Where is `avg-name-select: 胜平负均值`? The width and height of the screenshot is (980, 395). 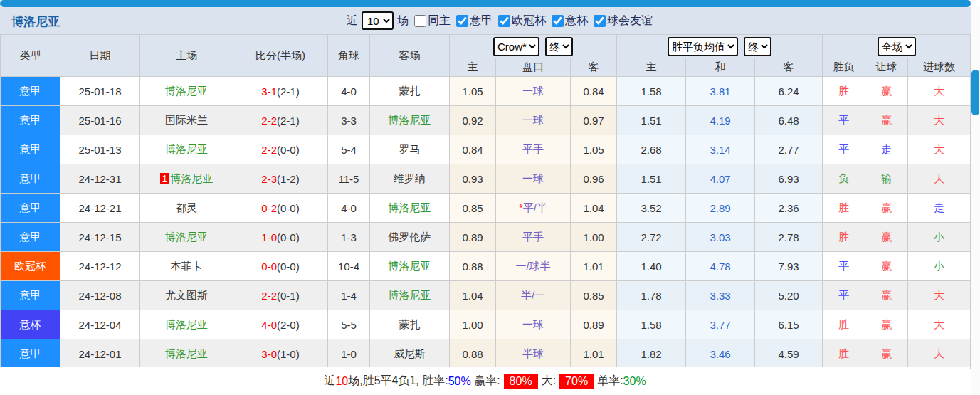 avg-name-select: 胜平负均值 is located at coordinates (703, 47).